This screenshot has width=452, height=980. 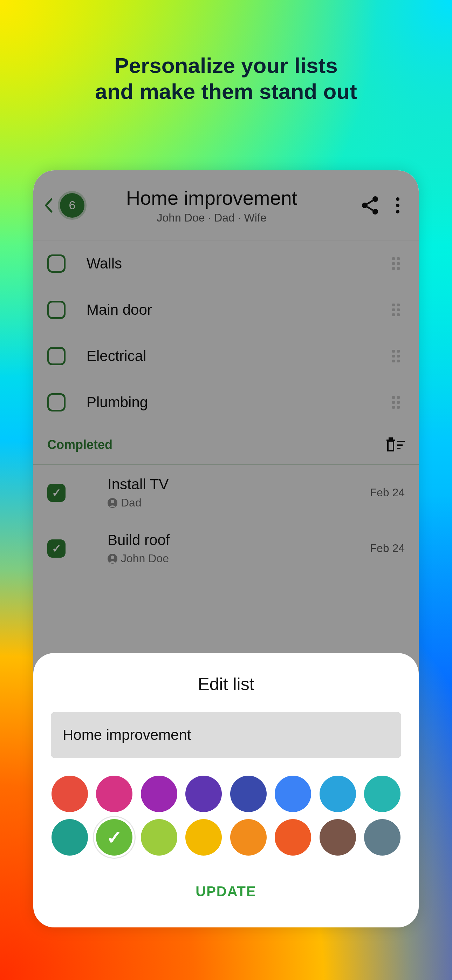 I want to click on promo-headline: Personalize your lists and make them sta…, so click(x=226, y=78).